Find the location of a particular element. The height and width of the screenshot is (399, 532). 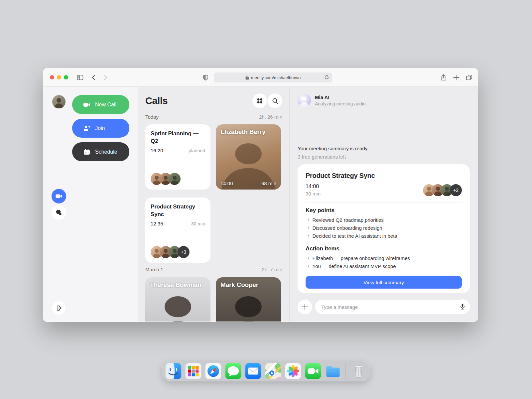

nav-chats-button is located at coordinates (59, 212).